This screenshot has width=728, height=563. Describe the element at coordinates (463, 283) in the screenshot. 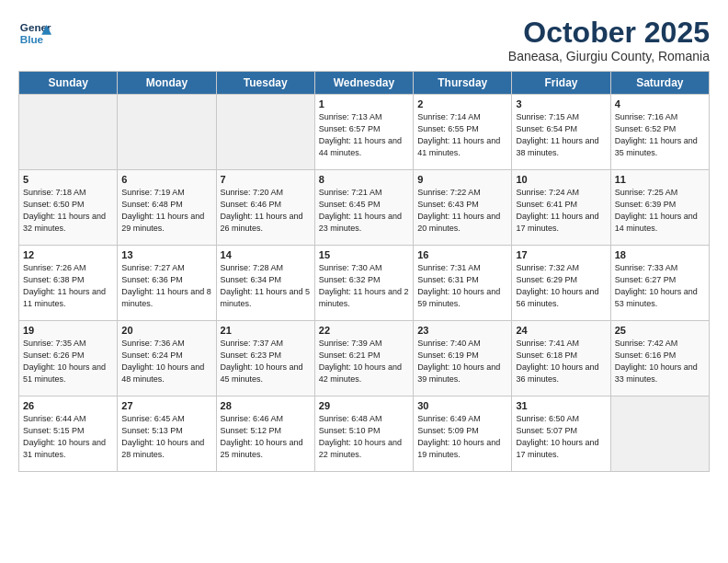

I see `calendar-cell: 16Sunrise: 7:31 AM Sunset: 6:31 PM Dayli…` at that location.